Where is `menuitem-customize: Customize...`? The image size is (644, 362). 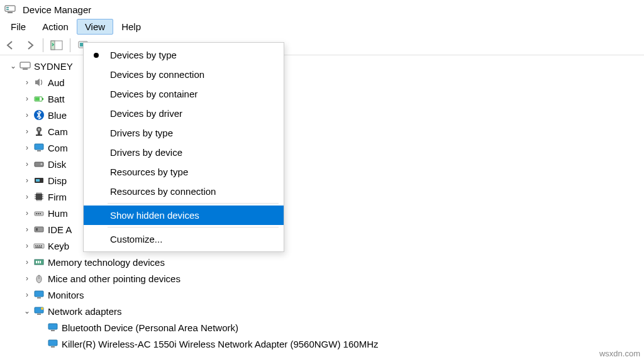 menuitem-customize: Customize... is located at coordinates (184, 239).